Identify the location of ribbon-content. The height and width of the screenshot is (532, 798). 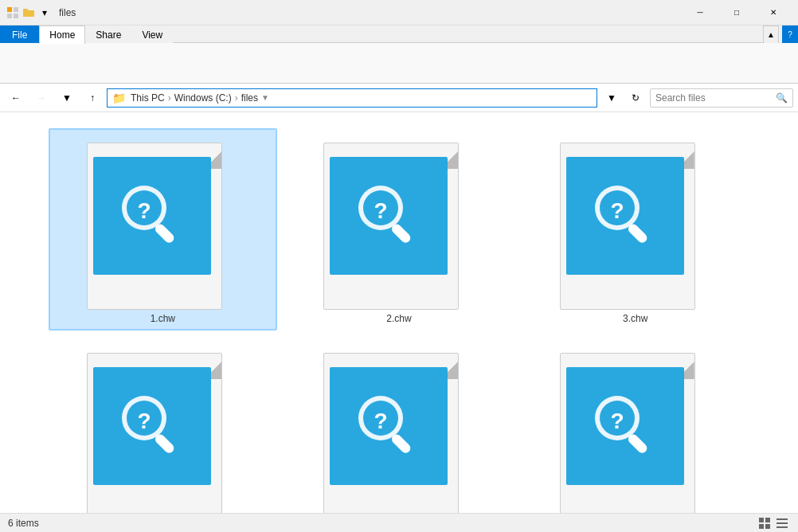
(399, 63).